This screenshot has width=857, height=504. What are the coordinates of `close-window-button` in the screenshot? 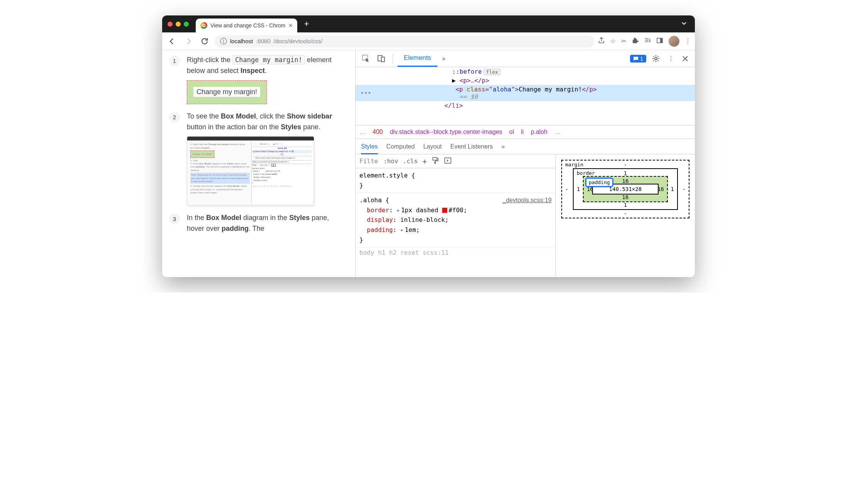 It's located at (170, 24).